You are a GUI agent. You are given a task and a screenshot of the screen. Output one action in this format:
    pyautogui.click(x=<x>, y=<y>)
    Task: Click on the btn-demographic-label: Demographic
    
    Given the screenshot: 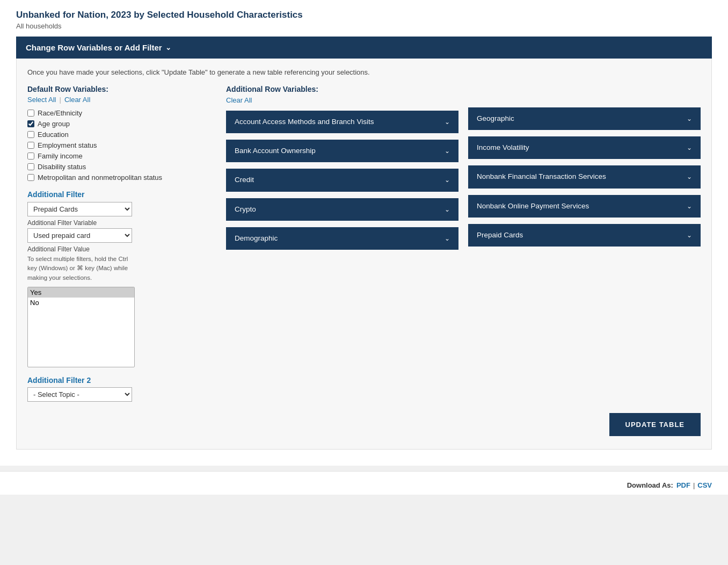 What is the action you would take?
    pyautogui.click(x=256, y=238)
    